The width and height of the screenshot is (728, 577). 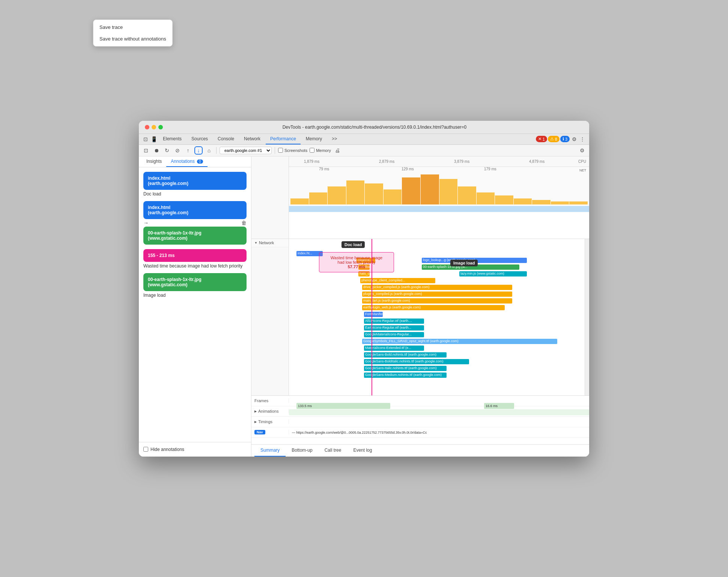 What do you see at coordinates (256, 411) in the screenshot?
I see `anim-triangle: ▶` at bounding box center [256, 411].